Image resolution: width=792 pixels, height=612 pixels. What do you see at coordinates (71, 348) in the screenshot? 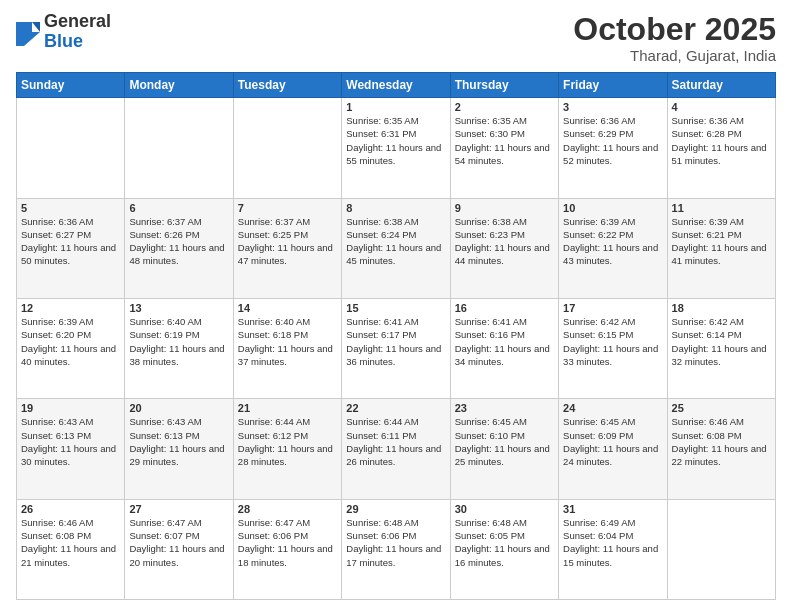
I see `day-cell: 12Sunrise: 6:39 AMSunset: 6:20 PMDayligh…` at bounding box center [71, 348].